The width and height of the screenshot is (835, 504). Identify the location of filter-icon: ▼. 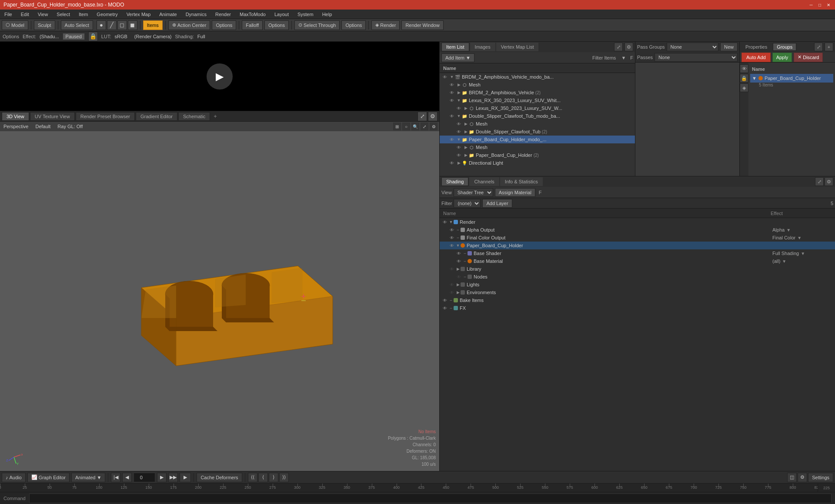
(624, 58).